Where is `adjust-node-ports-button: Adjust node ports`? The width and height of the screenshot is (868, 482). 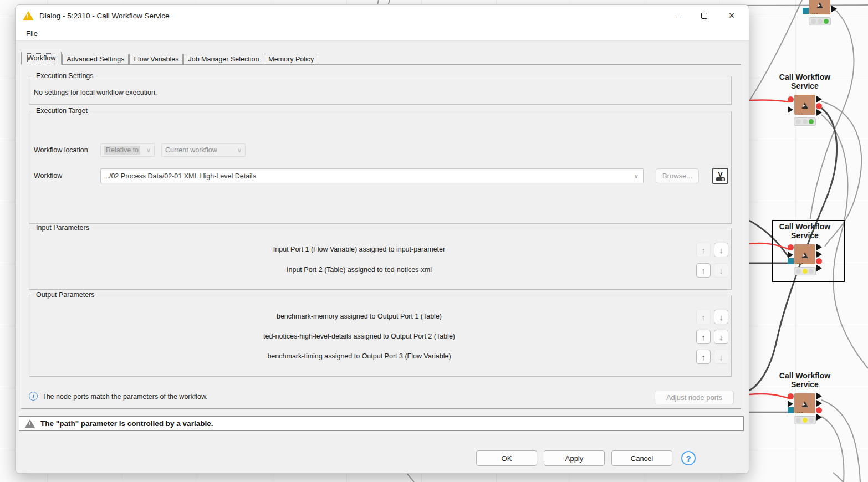 adjust-node-ports-button: Adjust node ports is located at coordinates (694, 398).